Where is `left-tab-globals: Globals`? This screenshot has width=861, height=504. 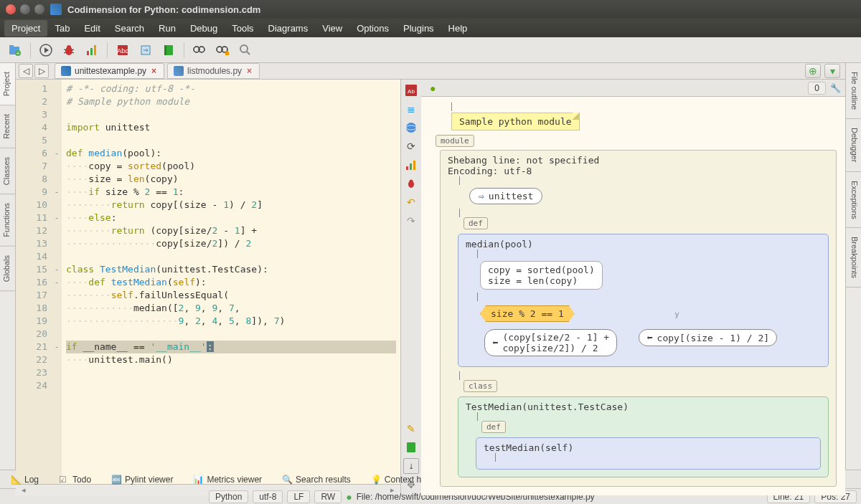
left-tab-globals: Globals is located at coordinates (7, 269).